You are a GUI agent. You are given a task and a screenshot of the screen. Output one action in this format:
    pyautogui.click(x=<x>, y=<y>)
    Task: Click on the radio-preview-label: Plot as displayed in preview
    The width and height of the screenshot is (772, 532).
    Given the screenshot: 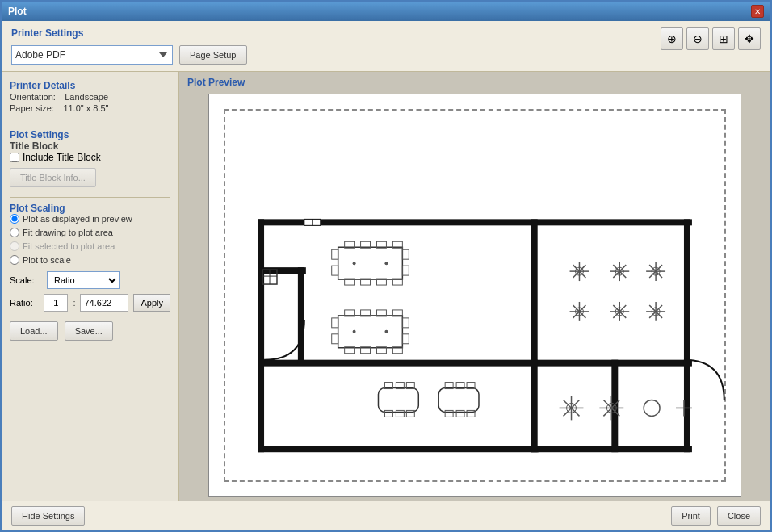 What is the action you would take?
    pyautogui.click(x=78, y=219)
    